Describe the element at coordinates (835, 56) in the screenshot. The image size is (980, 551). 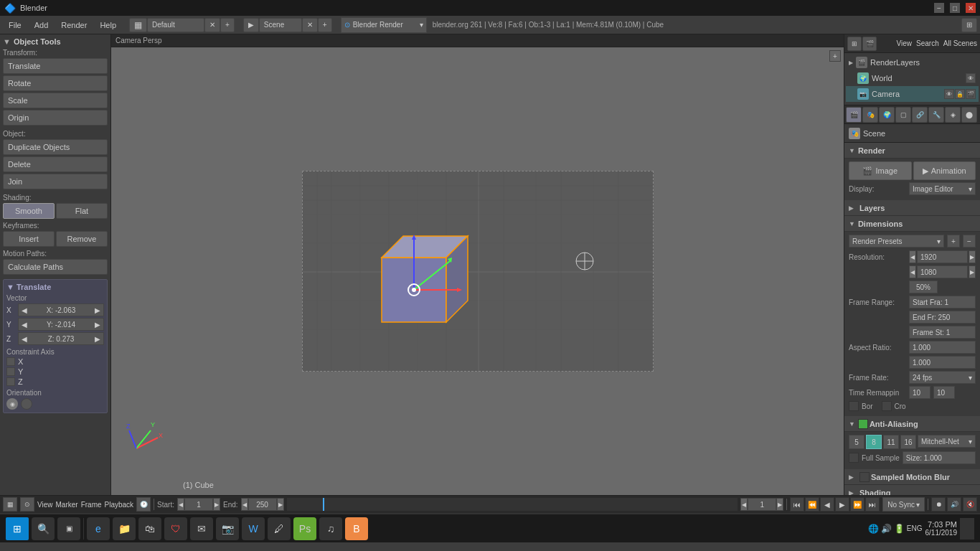
I see `viewport-add-button: +` at that location.